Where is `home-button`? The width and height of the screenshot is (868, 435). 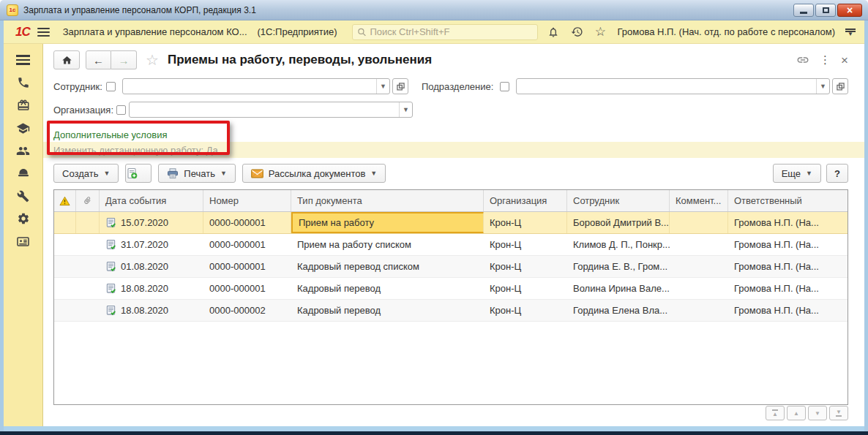 home-button is located at coordinates (67, 60).